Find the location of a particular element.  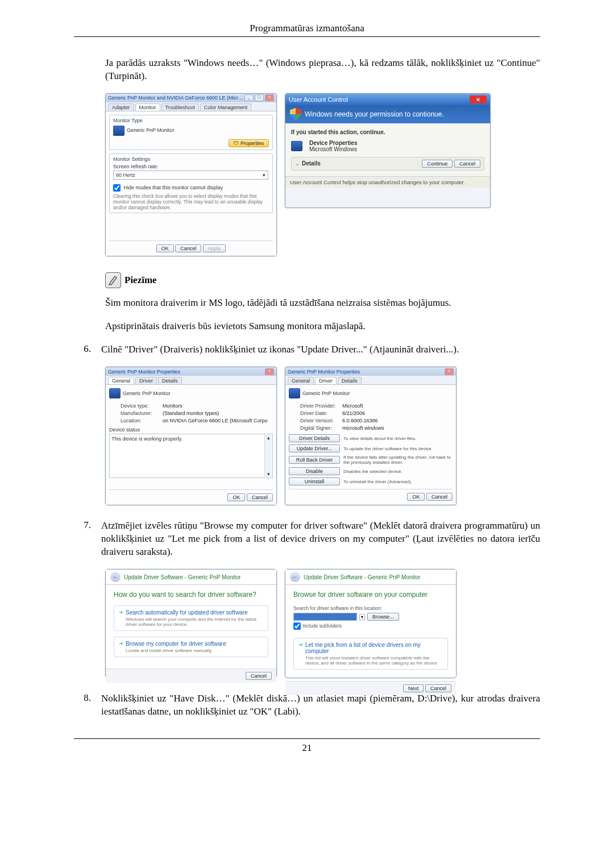

page-header: Programmatūras izmantošana is located at coordinates (307, 30).